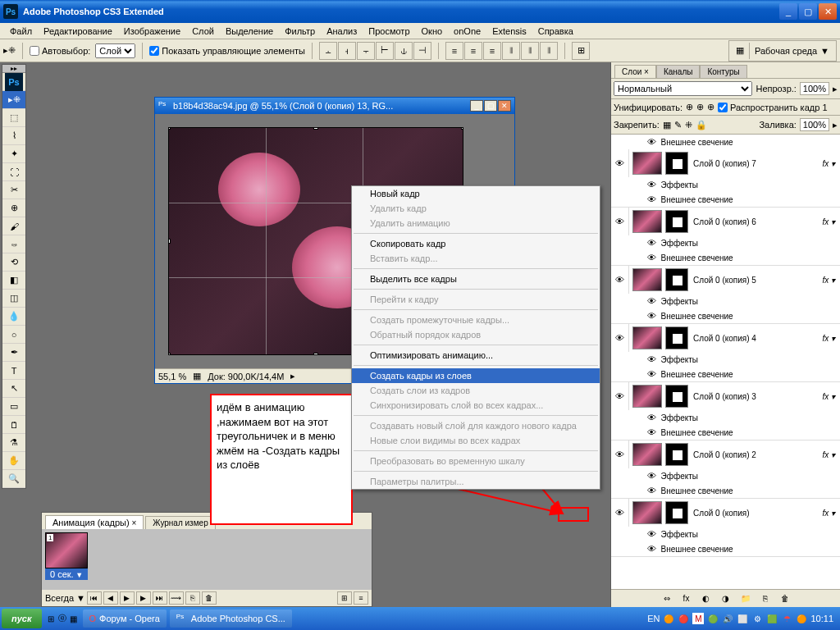  Describe the element at coordinates (476, 244) in the screenshot. I see `menu-item: Скопировать кадр` at that location.